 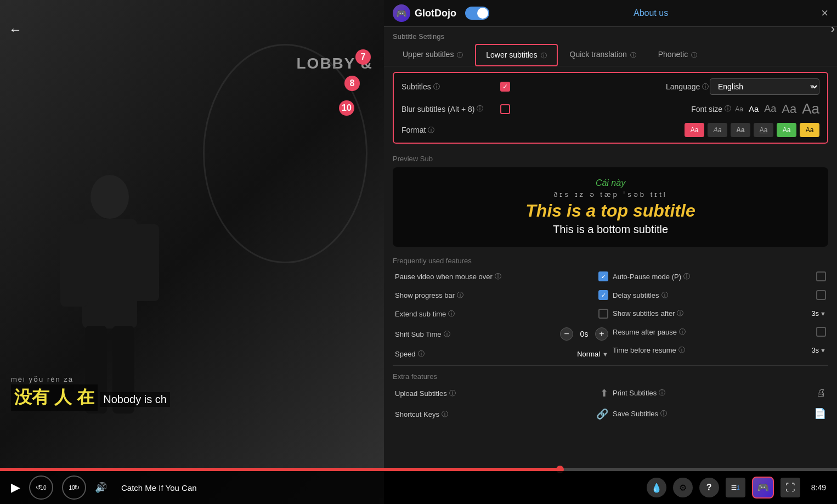 What do you see at coordinates (823, 350) in the screenshot?
I see `time-resume-dropdown: ▼` at bounding box center [823, 350].